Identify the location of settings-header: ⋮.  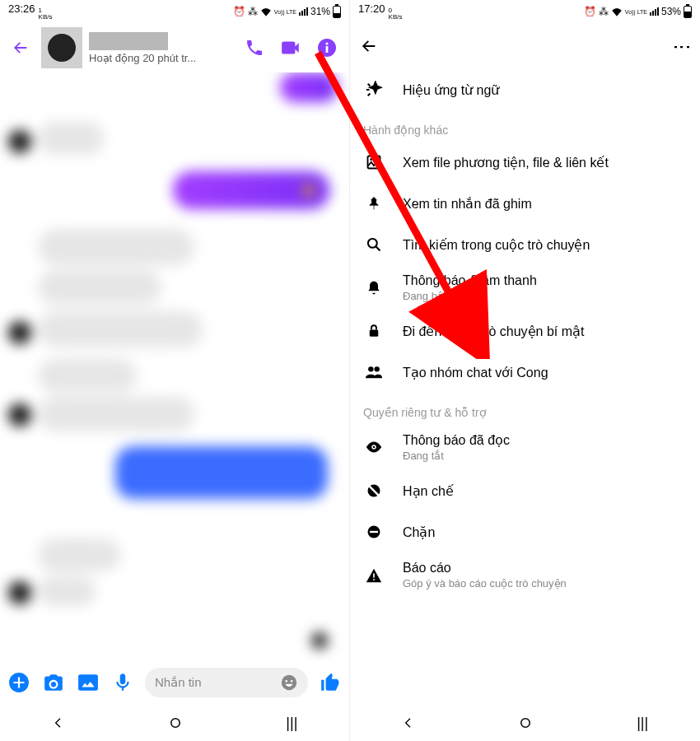
(525, 46).